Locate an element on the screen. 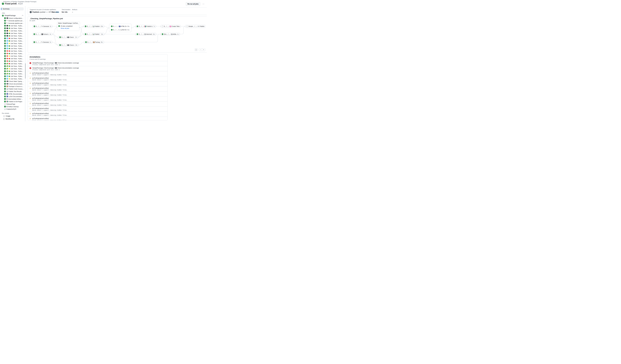 The image size is (621, 364). sidebar-job-item: Check Static Typing using Pyt... is located at coordinates (12, 81).